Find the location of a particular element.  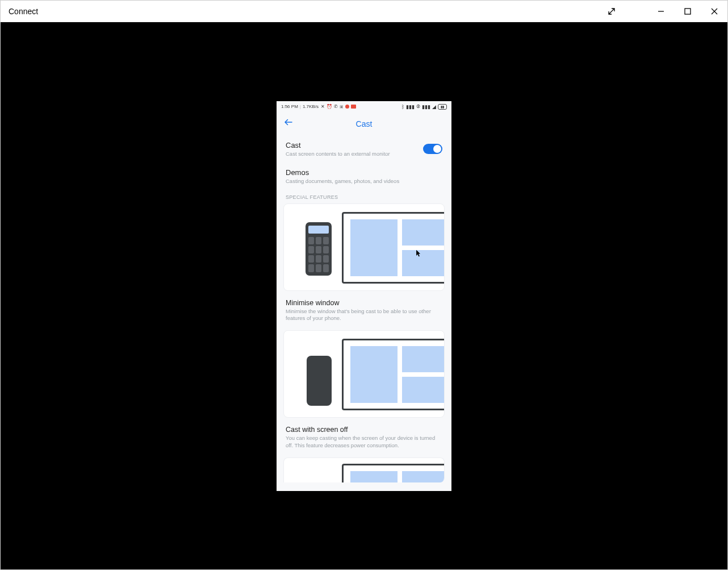

bluetooth-icon: ᛒ is located at coordinates (403, 107).